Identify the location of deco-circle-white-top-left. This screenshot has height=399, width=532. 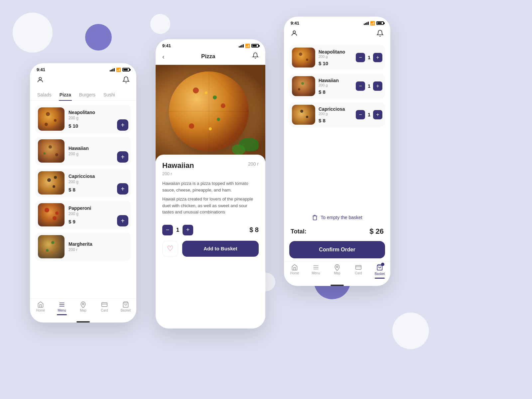
(33, 33).